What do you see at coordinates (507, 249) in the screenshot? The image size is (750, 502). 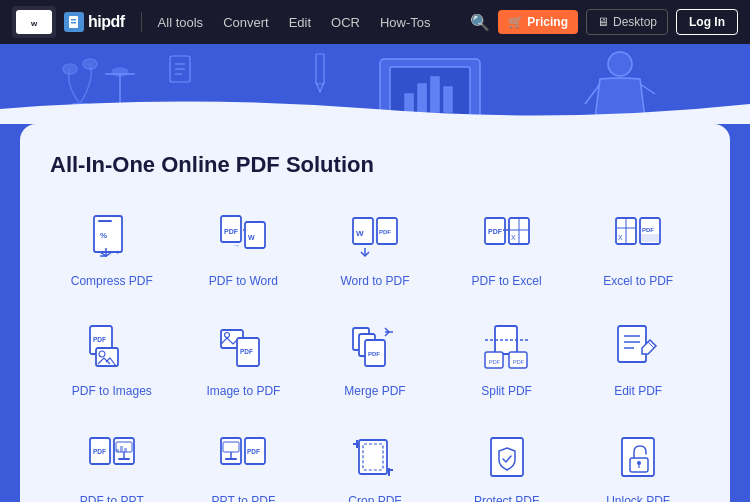 I see `tool-pdf-to-excel: PDF X PDF to Excel` at bounding box center [507, 249].